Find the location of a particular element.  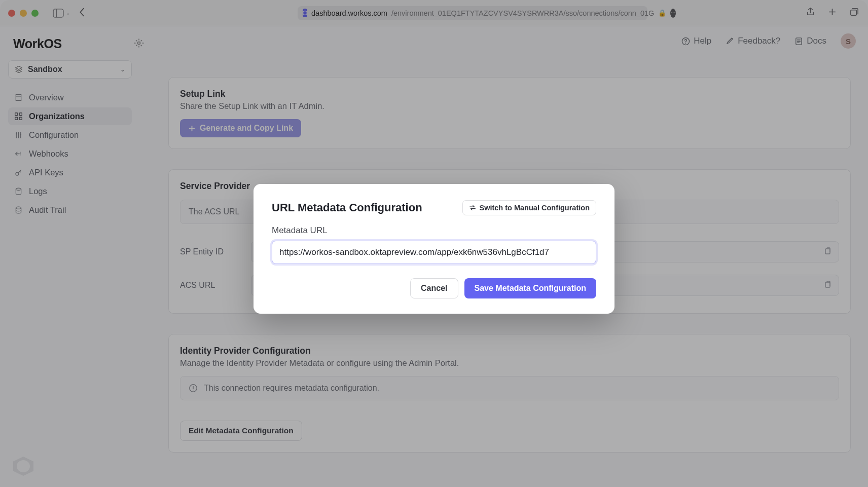

save-metadata-button: Save Metadata Configuration is located at coordinates (530, 288).